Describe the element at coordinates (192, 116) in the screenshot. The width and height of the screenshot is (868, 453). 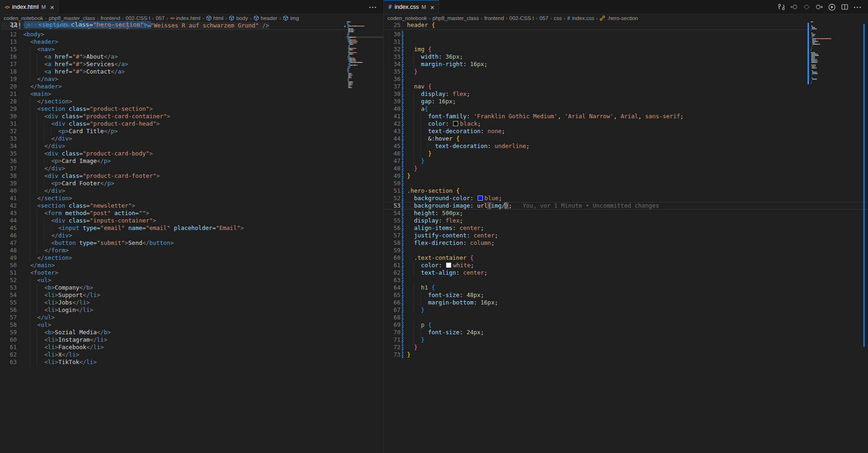
I see `code-line: 30 <div class="product-card-container">` at that location.